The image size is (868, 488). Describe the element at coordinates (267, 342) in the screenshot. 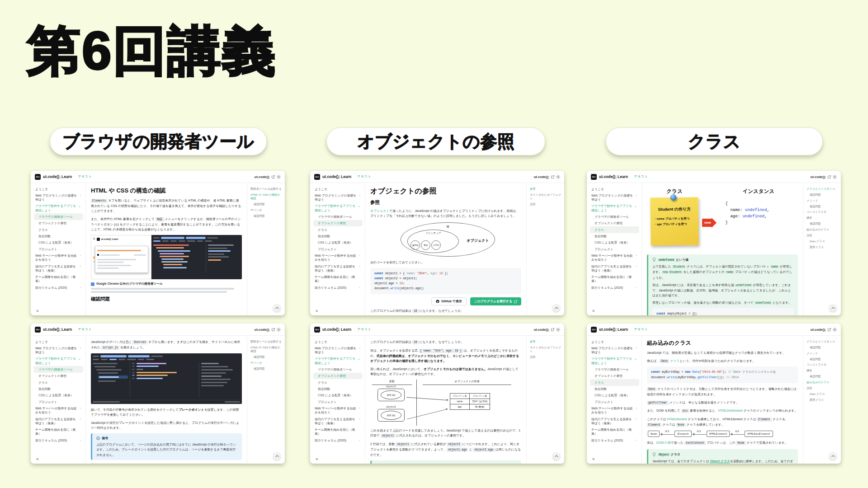

I see `toc-item: 開発者ツールを起動する` at that location.